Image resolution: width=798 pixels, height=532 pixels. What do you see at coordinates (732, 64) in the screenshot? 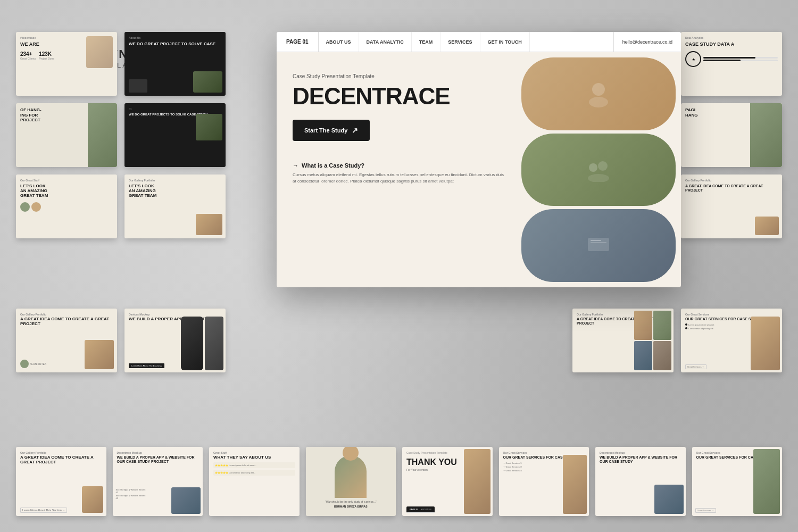
I see `thumb-case-data: Data Analytics CASE STUDY DATA A ★` at bounding box center [732, 64].